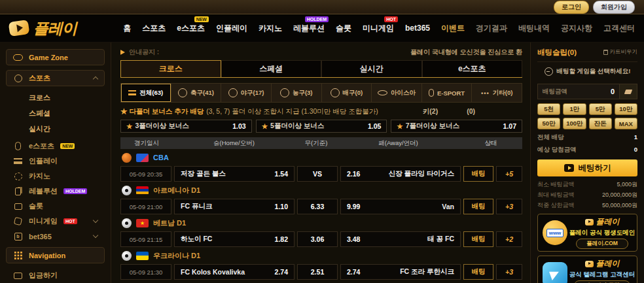 The width and height of the screenshot is (644, 283). I want to click on amount-clear-button, so click(628, 92).